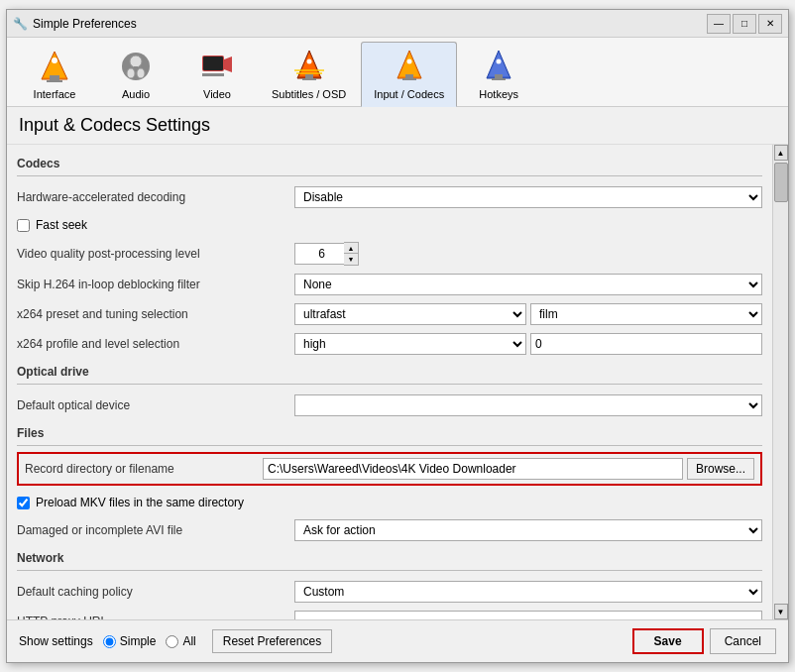 Image resolution: width=795 pixels, height=672 pixels. Describe the element at coordinates (646, 314) in the screenshot. I see `x264-tuning-select: film animation grain psnr` at that location.